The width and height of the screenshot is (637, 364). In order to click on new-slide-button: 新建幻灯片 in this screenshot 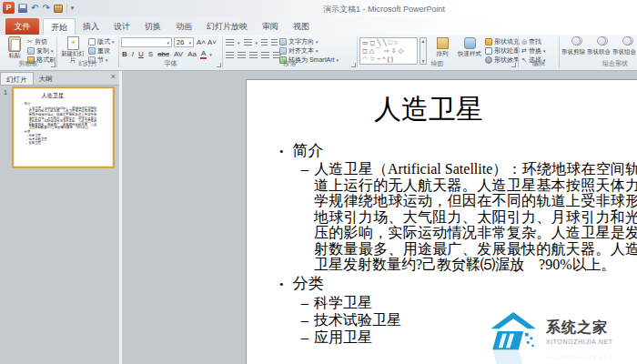, I will do `click(73, 48)`.